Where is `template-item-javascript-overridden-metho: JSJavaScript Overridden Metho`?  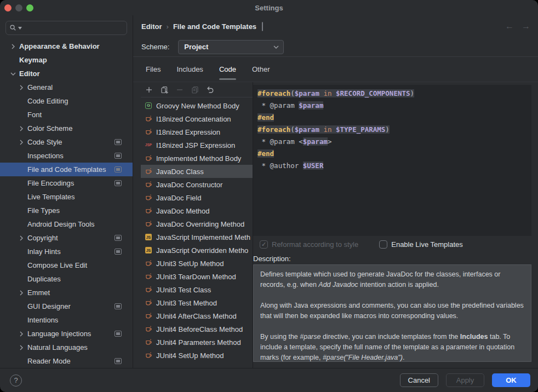 template-item-javascript-overridden-metho: JSJavaScript Overridden Metho is located at coordinates (197, 250).